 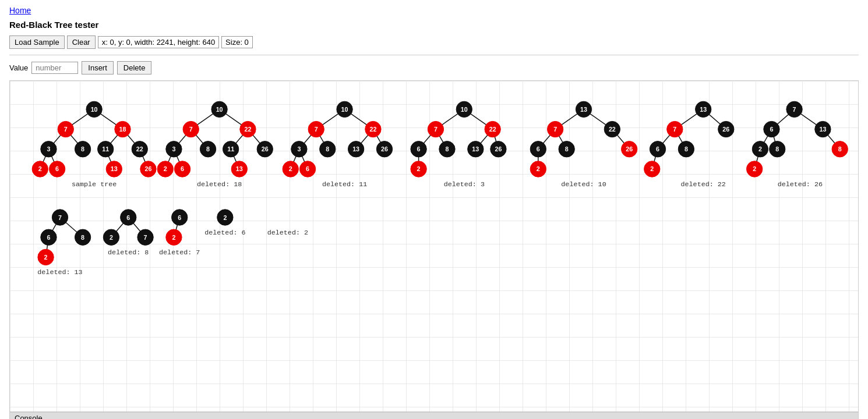 I want to click on svg-text: deleted: 13, so click(x=59, y=272).